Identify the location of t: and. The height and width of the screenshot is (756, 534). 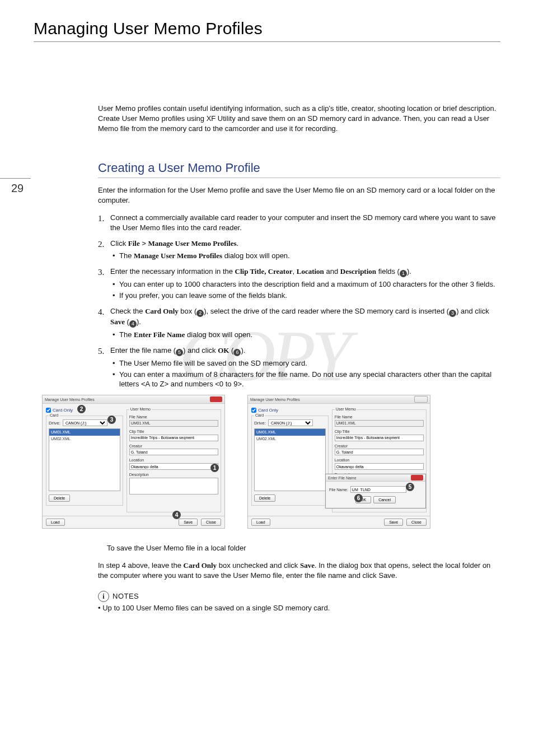
(332, 271).